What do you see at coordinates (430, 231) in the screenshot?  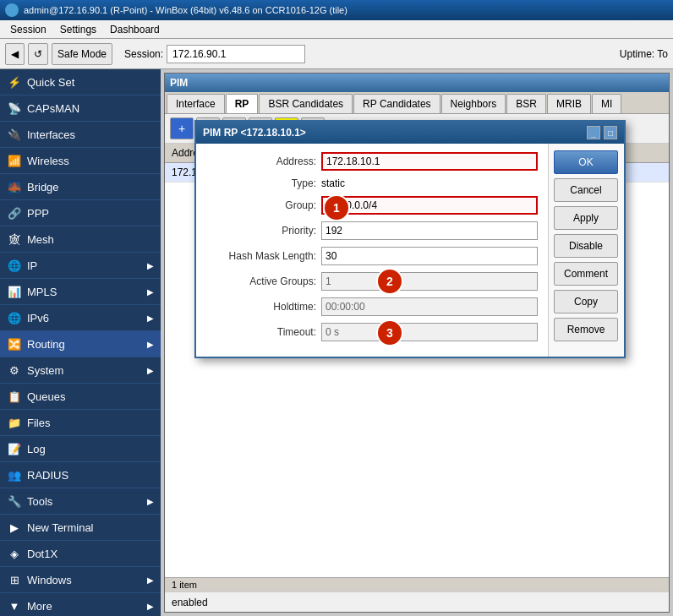 I see `priority-input` at bounding box center [430, 231].